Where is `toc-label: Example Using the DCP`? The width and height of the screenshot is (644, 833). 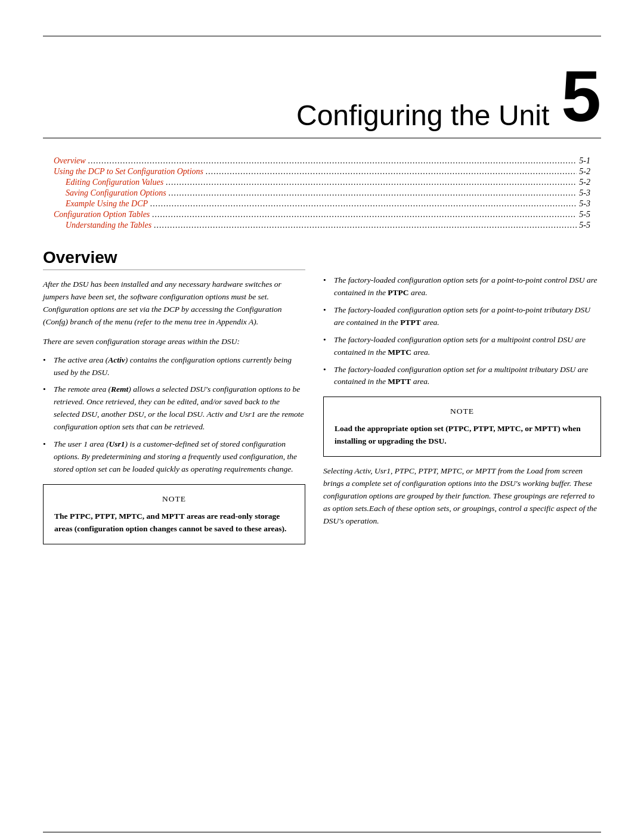 toc-label: Example Using the DCP is located at coordinates (107, 204).